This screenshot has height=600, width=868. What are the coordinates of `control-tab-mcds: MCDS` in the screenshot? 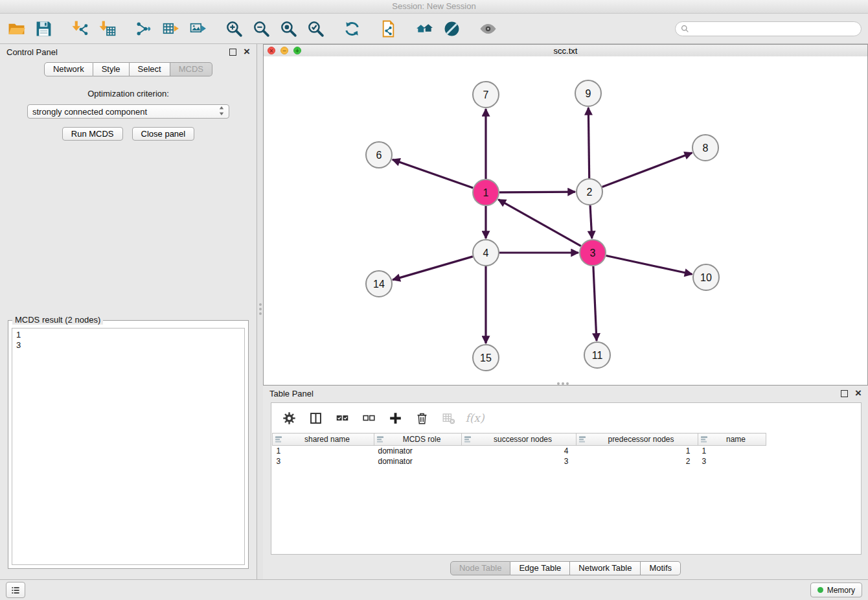 It's located at (192, 69).